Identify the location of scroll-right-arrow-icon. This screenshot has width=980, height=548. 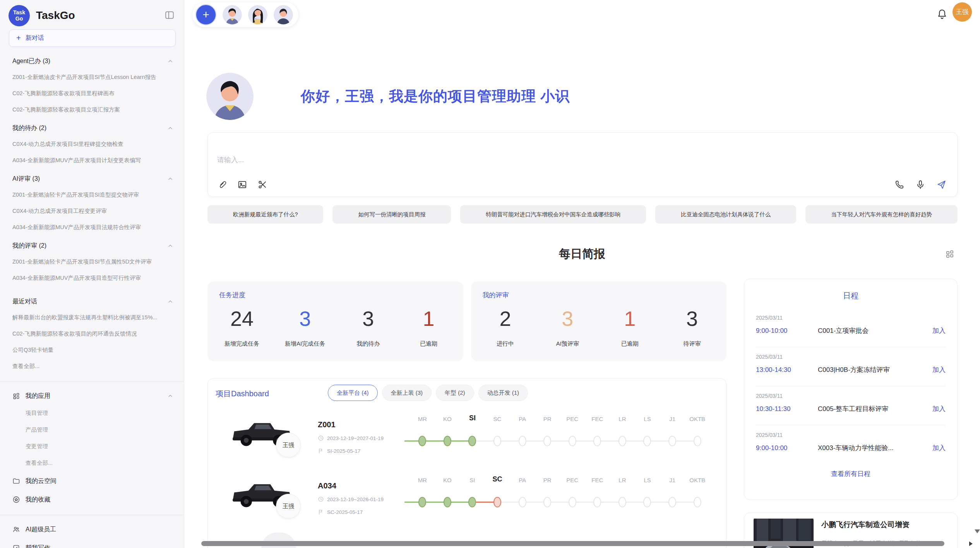
(971, 544).